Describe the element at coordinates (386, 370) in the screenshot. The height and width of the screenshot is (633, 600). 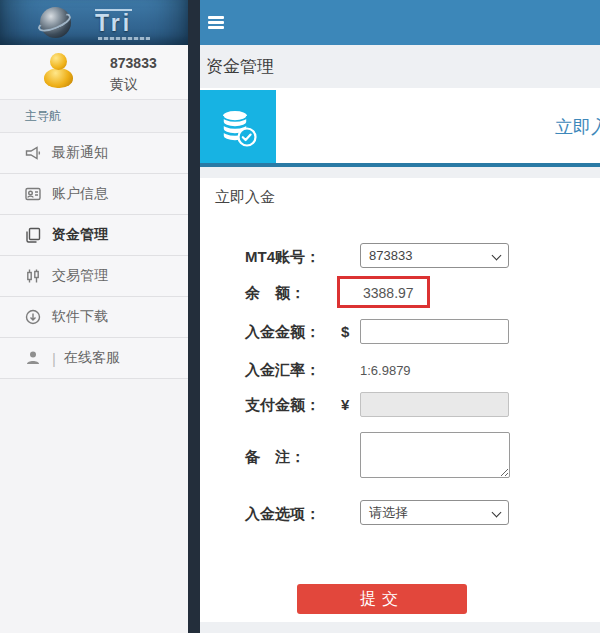
I see `deposit-rate-value: 1:6.9879` at that location.